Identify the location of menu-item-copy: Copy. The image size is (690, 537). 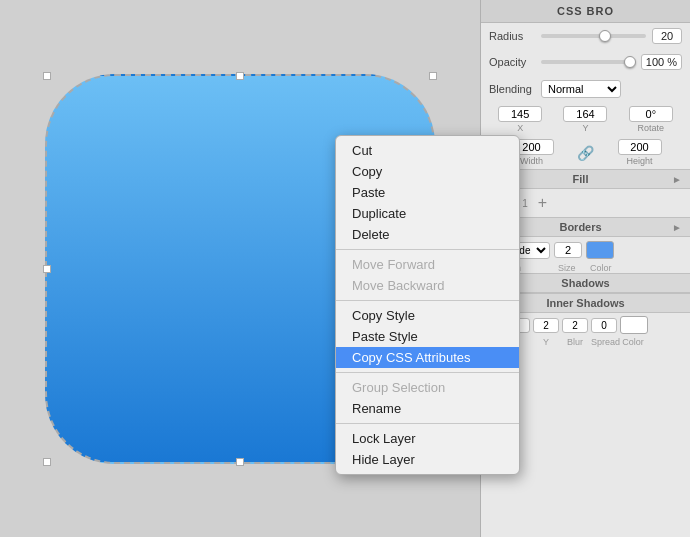
(428, 172).